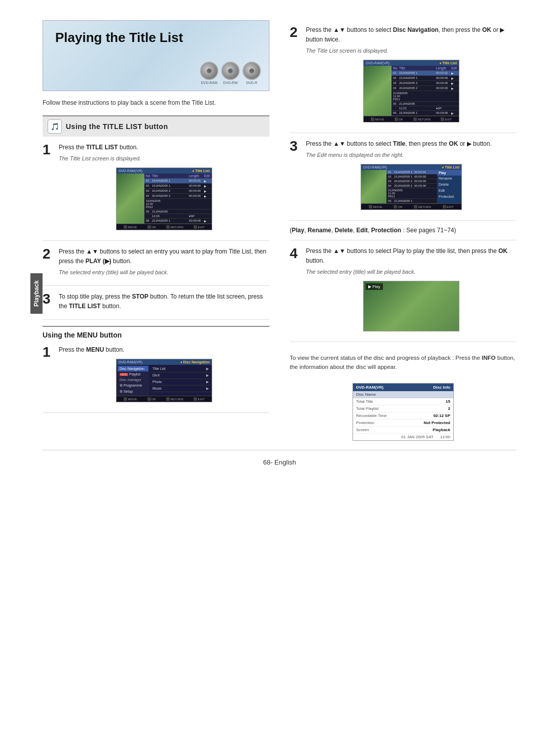  I want to click on screen1-thumbnail, so click(131, 198).